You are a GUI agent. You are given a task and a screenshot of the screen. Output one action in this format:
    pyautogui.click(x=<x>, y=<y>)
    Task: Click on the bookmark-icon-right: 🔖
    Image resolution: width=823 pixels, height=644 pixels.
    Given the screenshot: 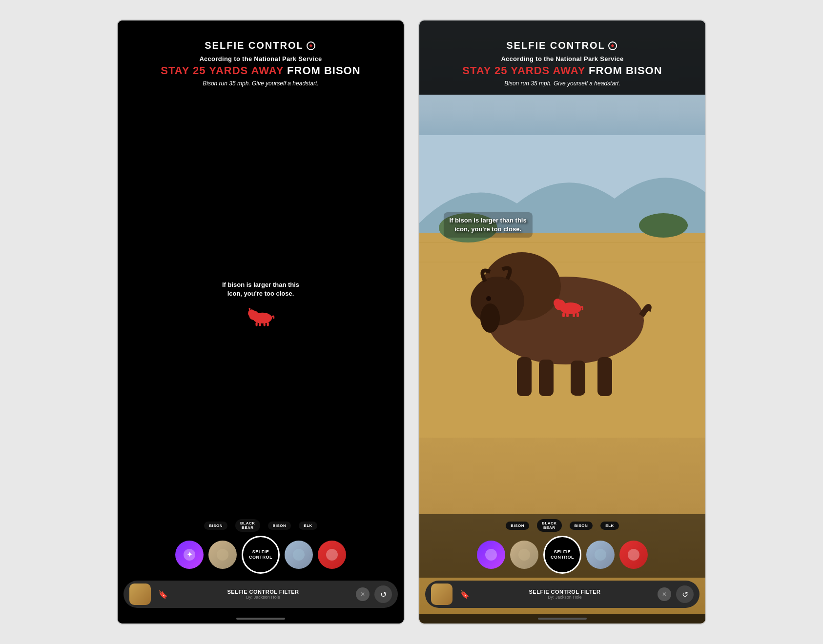 What is the action you would take?
    pyautogui.click(x=465, y=594)
    